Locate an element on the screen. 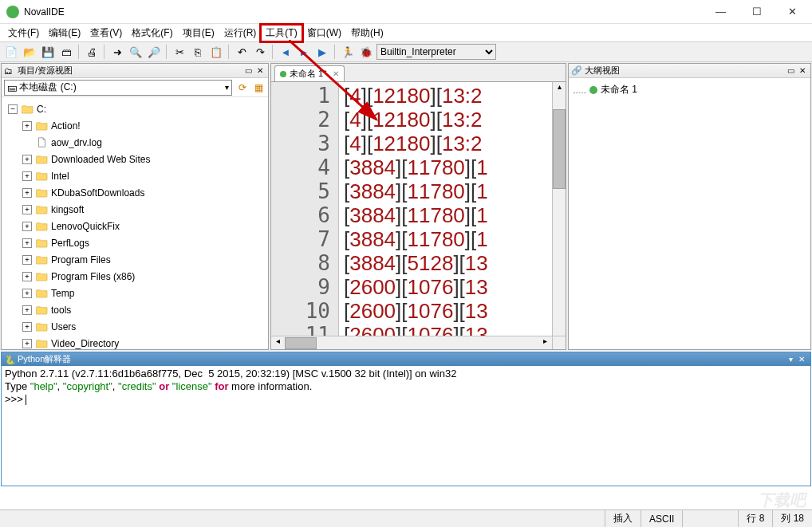 This screenshot has width=812, height=527. code-area: [4][12180][13:2 [4][12180][13:2 [4][1218… is located at coordinates (445, 209).